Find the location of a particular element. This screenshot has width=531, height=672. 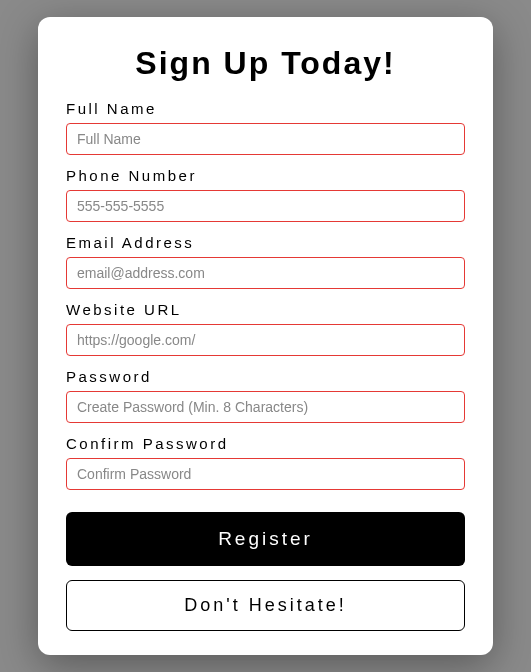

fullname-label: Full Name is located at coordinates (266, 108).